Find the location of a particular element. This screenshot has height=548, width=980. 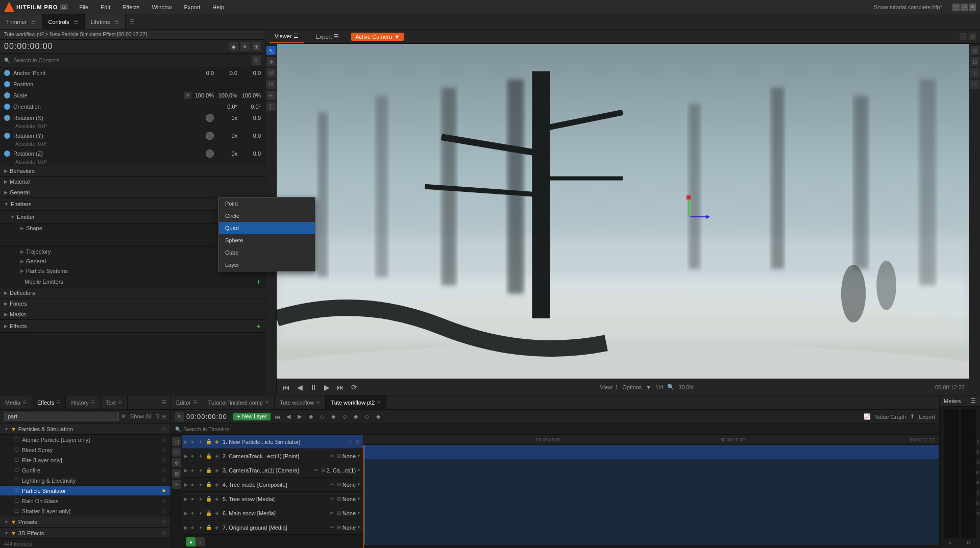

track-4-mode-dropdown: None ▼ is located at coordinates (352, 485).